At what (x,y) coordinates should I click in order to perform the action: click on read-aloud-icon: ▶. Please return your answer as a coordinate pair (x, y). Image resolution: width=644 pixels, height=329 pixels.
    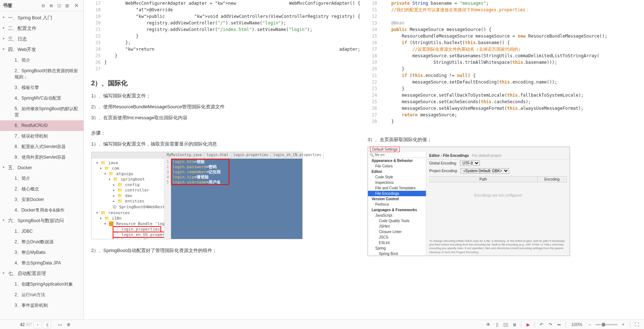
    Looking at the image, I should click on (528, 325).